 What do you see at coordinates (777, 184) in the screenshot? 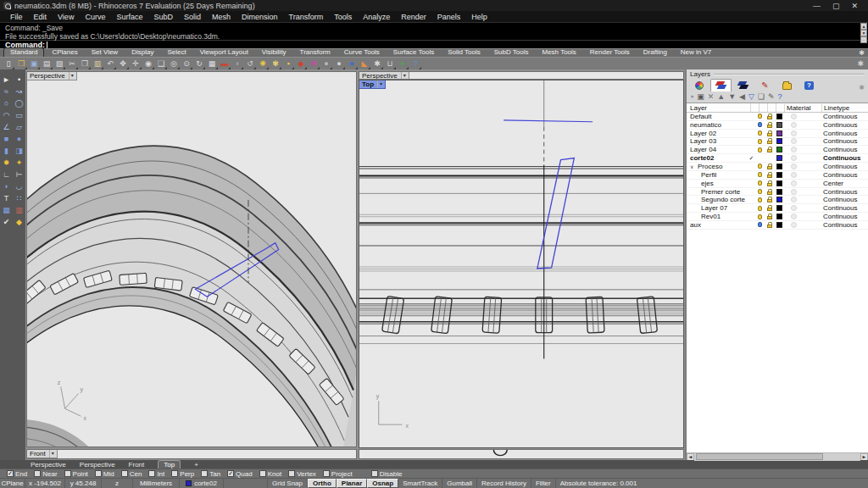
I see `layer-row: ejes Center` at bounding box center [777, 184].